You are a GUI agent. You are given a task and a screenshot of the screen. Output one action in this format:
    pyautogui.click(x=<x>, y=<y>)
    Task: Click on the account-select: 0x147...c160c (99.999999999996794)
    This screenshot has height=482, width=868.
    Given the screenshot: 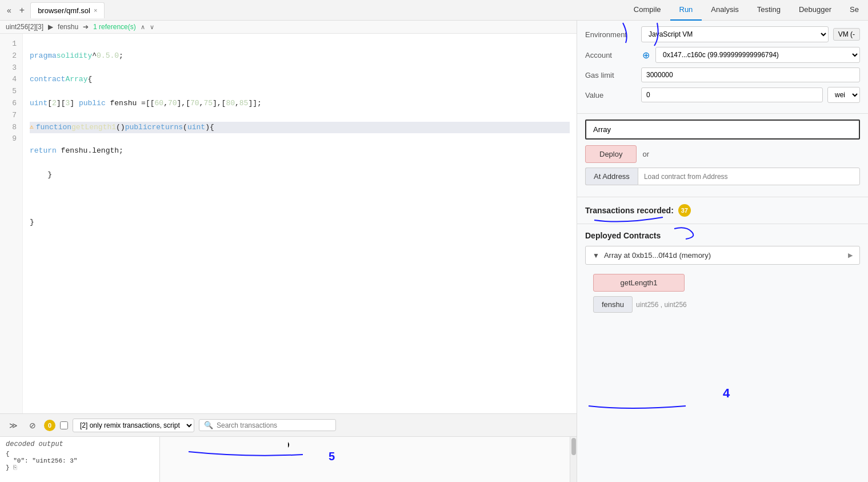 What is the action you would take?
    pyautogui.click(x=758, y=55)
    